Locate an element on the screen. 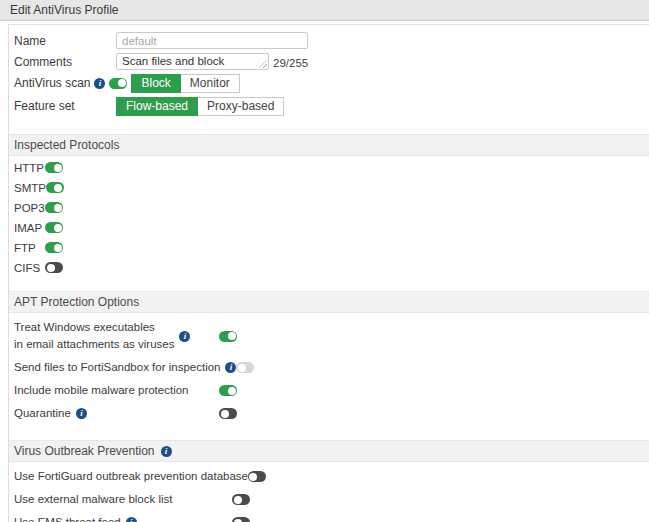  inspected-protocols-section-header: Inspected Protocols is located at coordinates (329, 145).